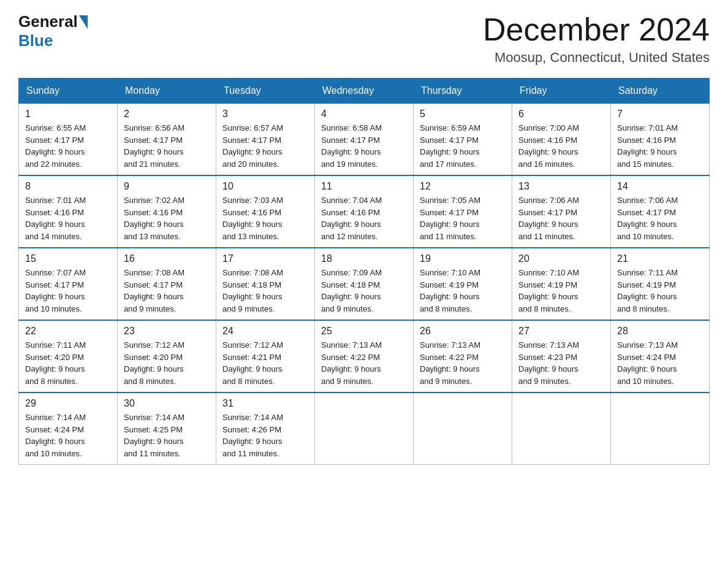 The image size is (728, 563). I want to click on day-info: Sunrise: 7:11 AM Sunset: 4:19 PM Dayligh…, so click(660, 291).